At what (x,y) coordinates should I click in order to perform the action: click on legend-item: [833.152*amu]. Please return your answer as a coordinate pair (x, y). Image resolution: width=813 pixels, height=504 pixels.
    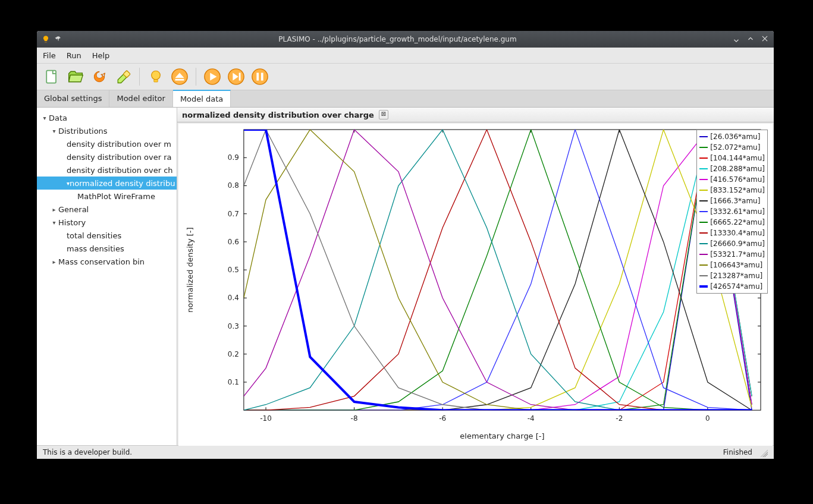
    Looking at the image, I should click on (732, 190).